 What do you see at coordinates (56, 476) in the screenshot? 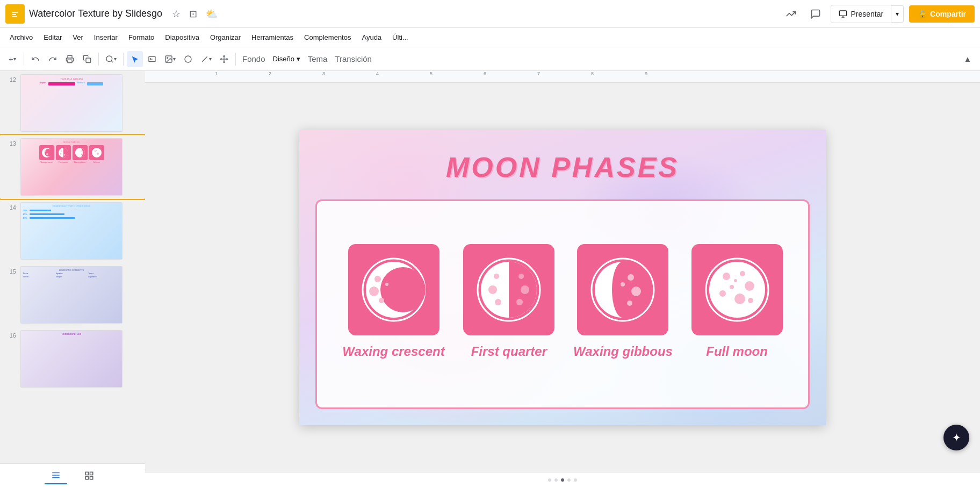
I see `sidebar-tab-list` at bounding box center [56, 476].